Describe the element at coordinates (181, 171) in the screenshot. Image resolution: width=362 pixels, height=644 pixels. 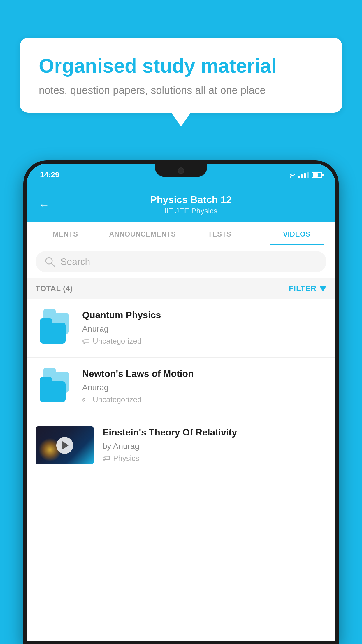
I see `camera-dot` at that location.